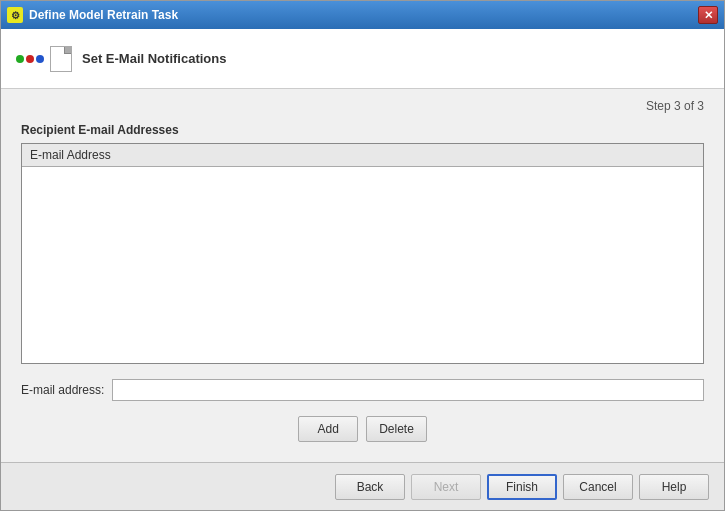 Image resolution: width=725 pixels, height=511 pixels. Describe the element at coordinates (674, 487) in the screenshot. I see `help-button: Help` at that location.